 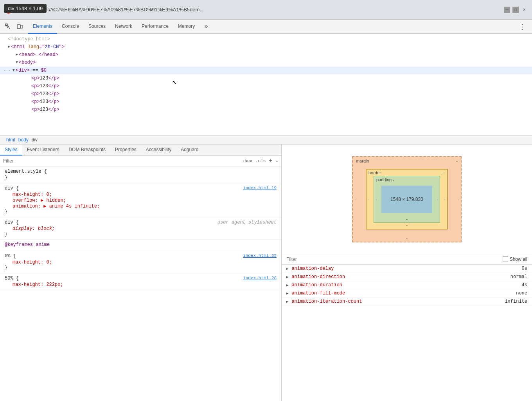 What do you see at coordinates (12, 188) in the screenshot?
I see `css-selector-div: div {` at bounding box center [12, 188].